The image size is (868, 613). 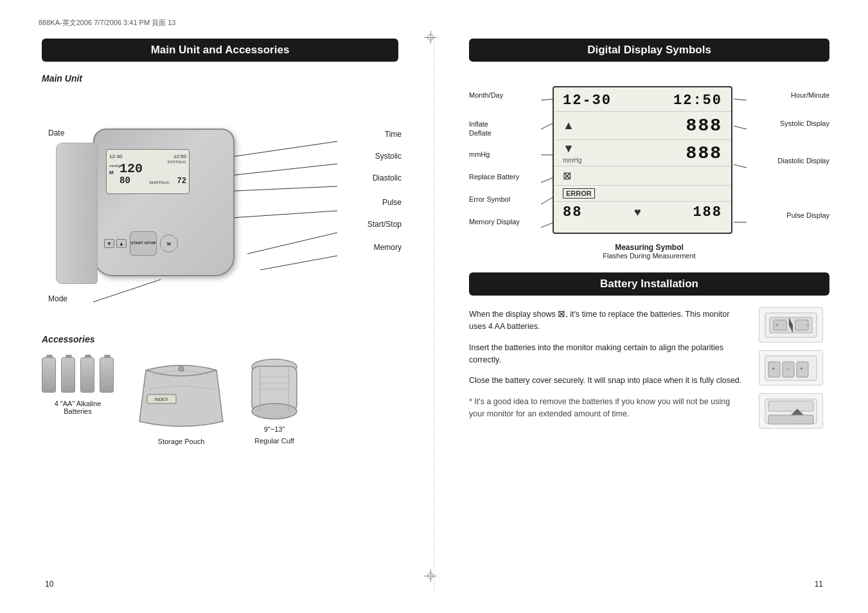 What do you see at coordinates (794, 368) in the screenshot?
I see `battery-images-column: + − + − +` at bounding box center [794, 368].